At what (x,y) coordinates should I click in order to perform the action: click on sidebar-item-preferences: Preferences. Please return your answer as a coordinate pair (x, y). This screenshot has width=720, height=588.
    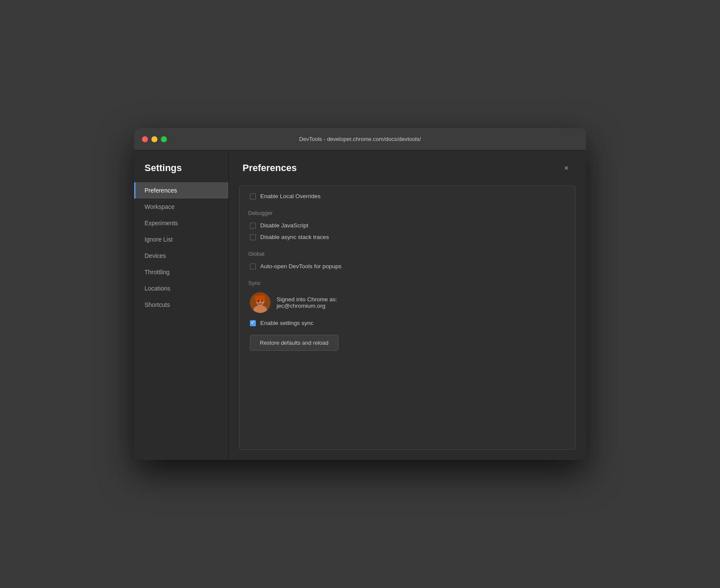
    Looking at the image, I should click on (182, 190).